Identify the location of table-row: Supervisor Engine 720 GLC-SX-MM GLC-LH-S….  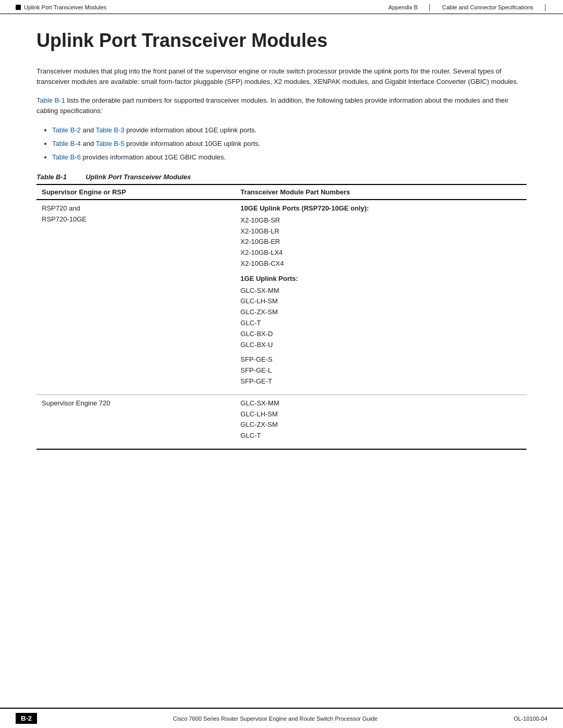
(282, 422).